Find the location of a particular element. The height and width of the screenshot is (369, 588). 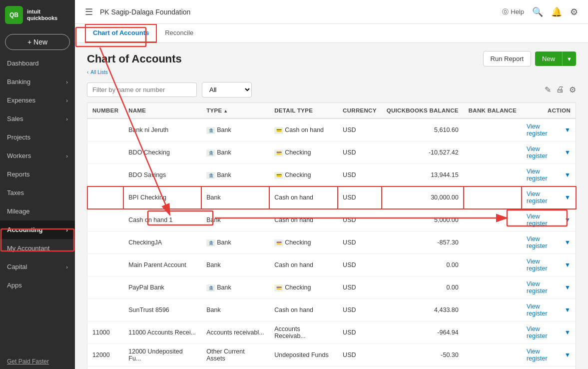

help-button: ⓪ Help is located at coordinates (513, 12).